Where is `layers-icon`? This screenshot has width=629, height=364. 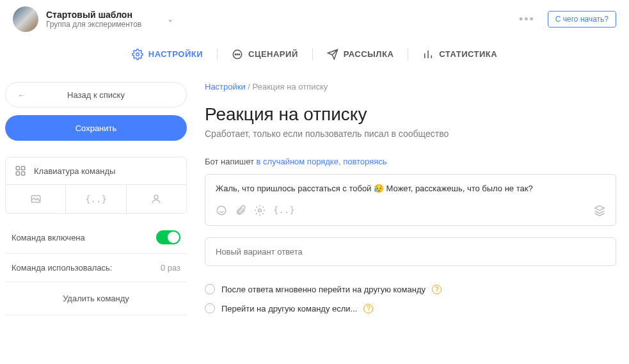 layers-icon is located at coordinates (600, 210).